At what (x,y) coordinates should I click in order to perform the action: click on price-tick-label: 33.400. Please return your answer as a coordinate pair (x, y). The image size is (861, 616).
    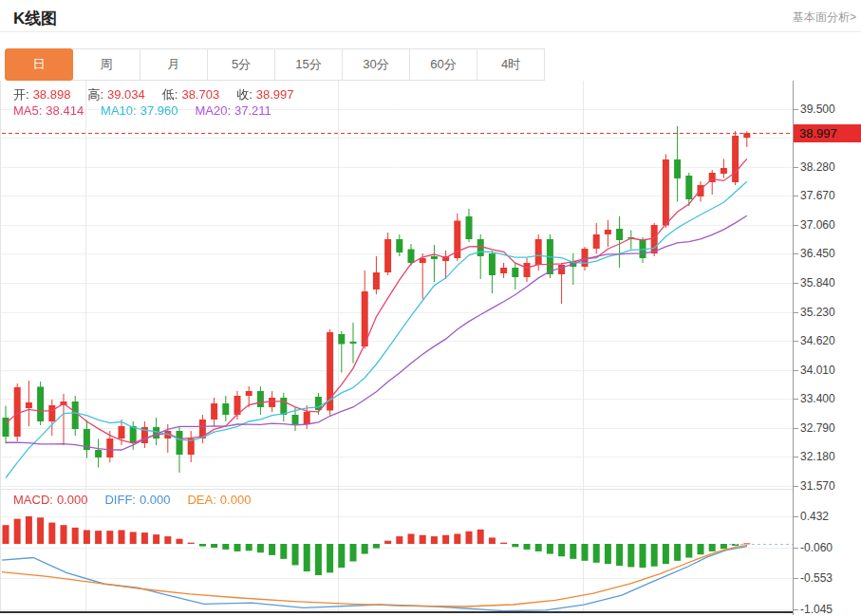
    Looking at the image, I should click on (818, 399).